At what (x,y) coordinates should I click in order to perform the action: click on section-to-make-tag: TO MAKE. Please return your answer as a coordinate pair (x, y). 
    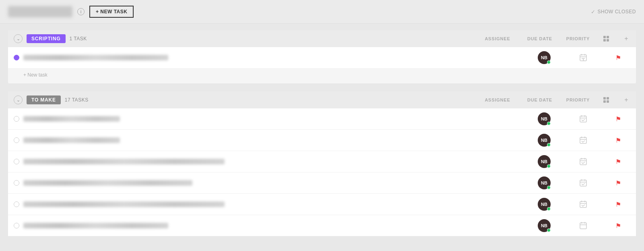
    Looking at the image, I should click on (43, 100).